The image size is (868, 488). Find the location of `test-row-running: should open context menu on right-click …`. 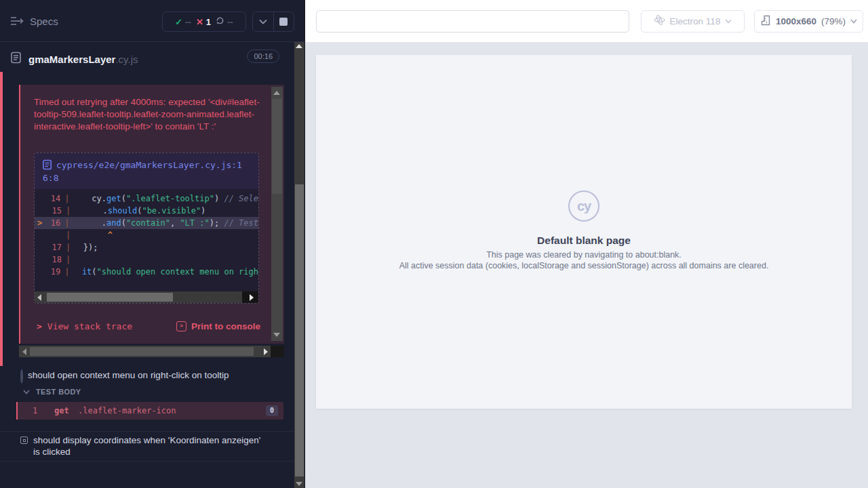

test-row-running: should open context menu on right-click … is located at coordinates (147, 376).